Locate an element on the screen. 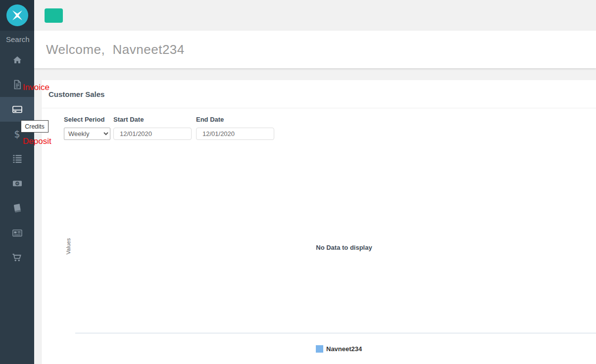 The height and width of the screenshot is (364, 596). period-select: Weekly is located at coordinates (87, 134).